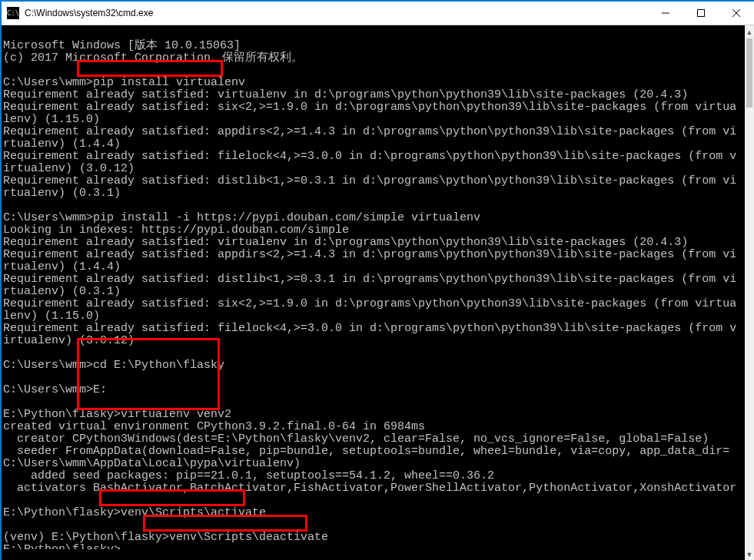  Describe the element at coordinates (125, 83) in the screenshot. I see `terminal-line: C:\Users\wmm>pip install virtualenv` at that location.